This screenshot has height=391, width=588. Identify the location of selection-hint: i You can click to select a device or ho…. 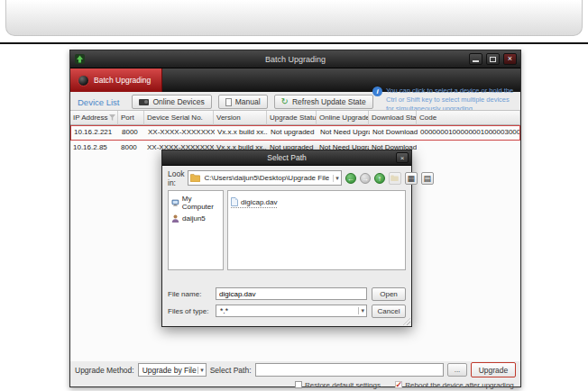
(444, 99).